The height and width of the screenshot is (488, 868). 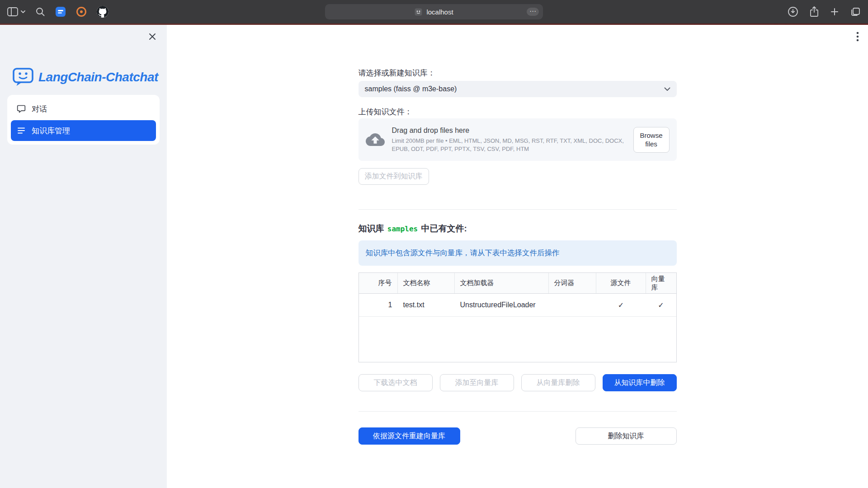 What do you see at coordinates (518, 229) in the screenshot?
I see `kb-files-heading: 知识库 samples 中已有文件:` at bounding box center [518, 229].